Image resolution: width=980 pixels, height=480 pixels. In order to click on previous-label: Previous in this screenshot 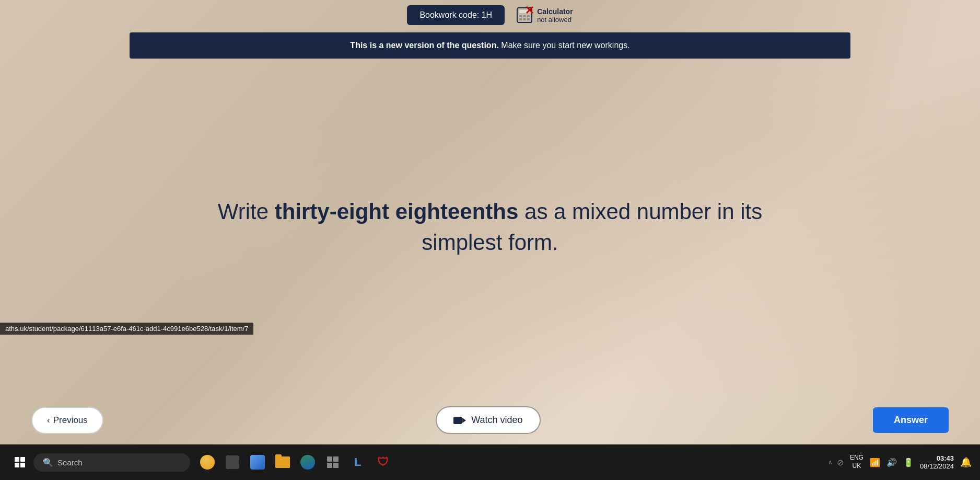, I will do `click(71, 420)`.